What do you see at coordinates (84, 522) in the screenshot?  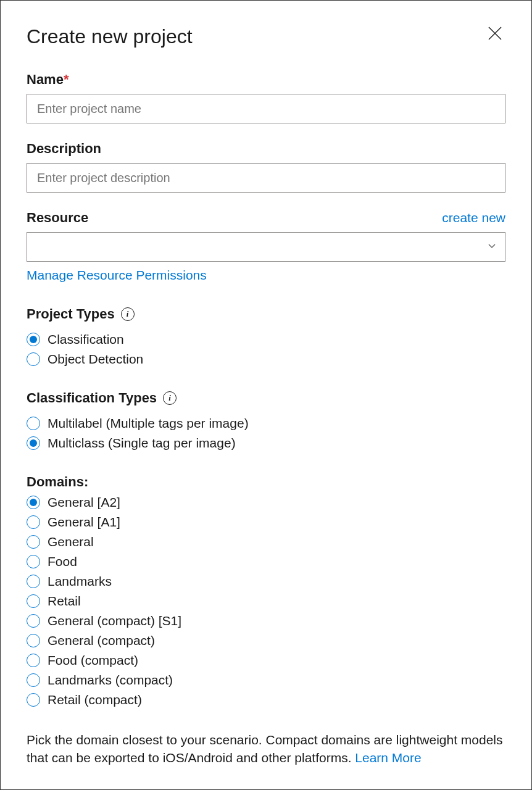 I see `domain-option-label: General [A1]` at bounding box center [84, 522].